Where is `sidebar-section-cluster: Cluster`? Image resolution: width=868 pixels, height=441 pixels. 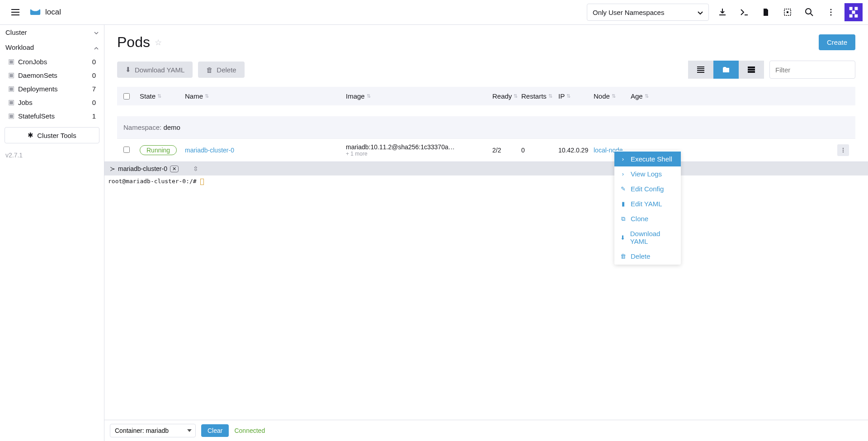
sidebar-section-cluster: Cluster is located at coordinates (52, 33).